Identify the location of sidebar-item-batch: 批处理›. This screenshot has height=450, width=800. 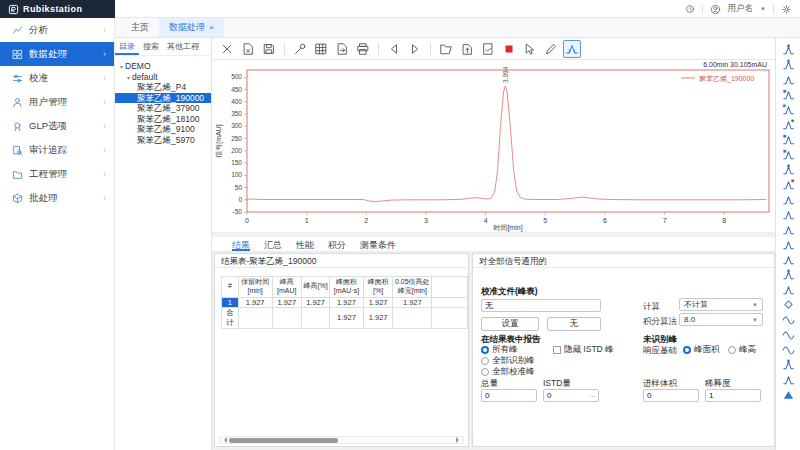
(57, 198).